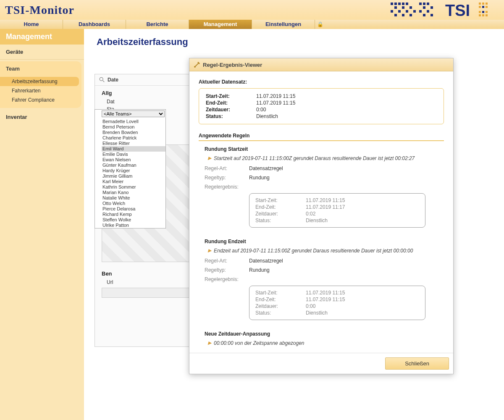  Describe the element at coordinates (276, 96) in the screenshot. I see `val-start: 11.07.2019 11:15` at that location.